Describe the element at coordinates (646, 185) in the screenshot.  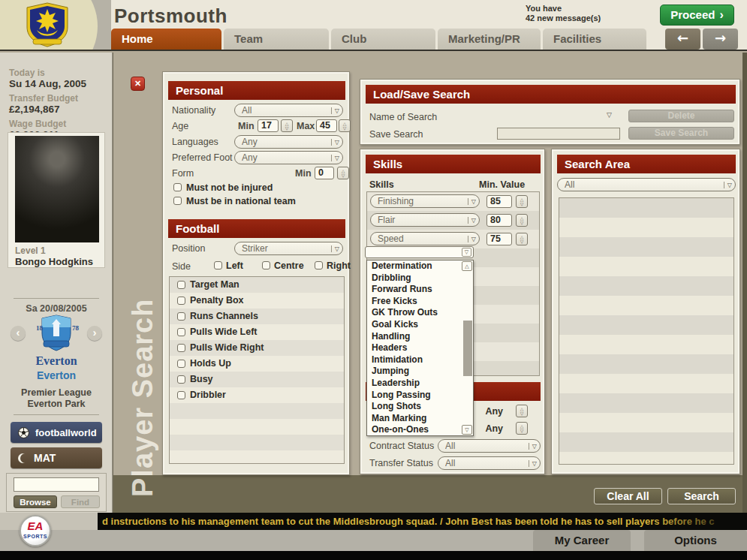
I see `search-area-dropdown: All▽` at that location.